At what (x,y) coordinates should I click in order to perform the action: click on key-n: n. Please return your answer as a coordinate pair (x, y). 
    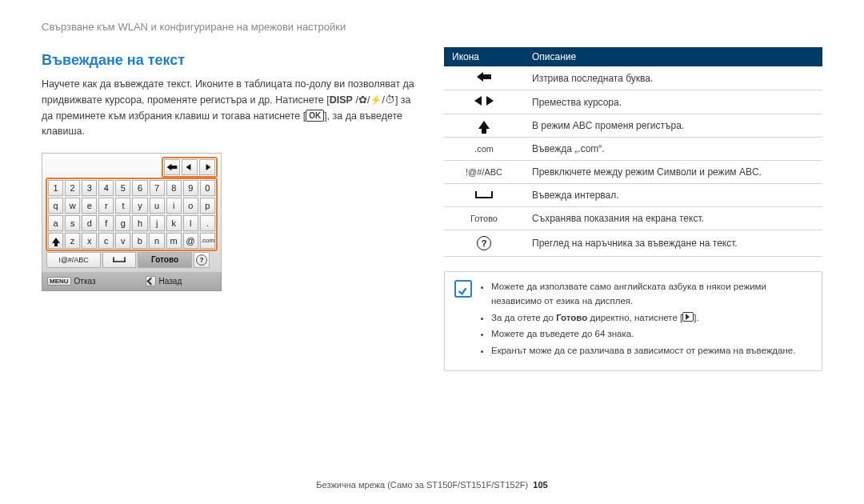
    Looking at the image, I should click on (157, 241).